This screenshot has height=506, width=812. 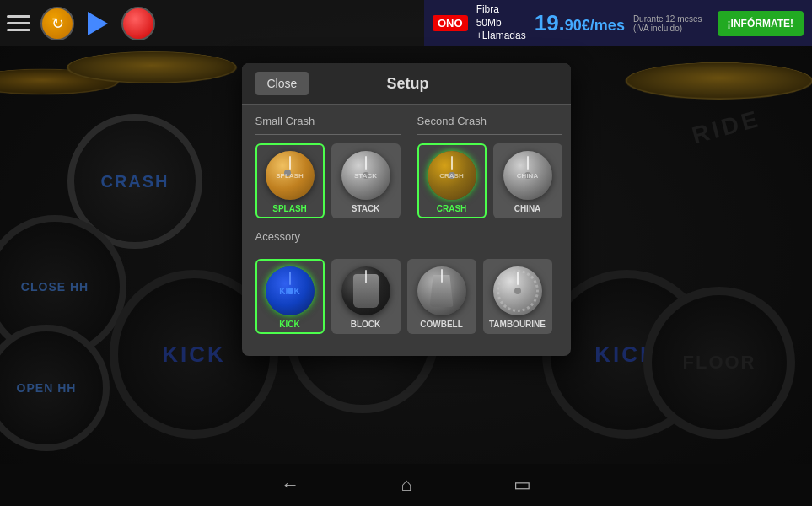 What do you see at coordinates (442, 291) in the screenshot?
I see `cowbell-knob` at bounding box center [442, 291].